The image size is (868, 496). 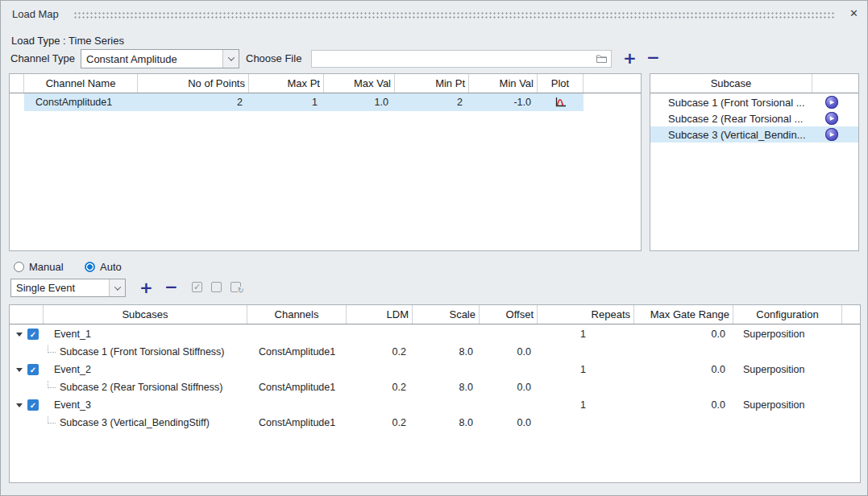 What do you see at coordinates (754, 134) in the screenshot?
I see `subcase-row-selected: Subcase 3 (Vertical_Bendin... ▶` at bounding box center [754, 134].